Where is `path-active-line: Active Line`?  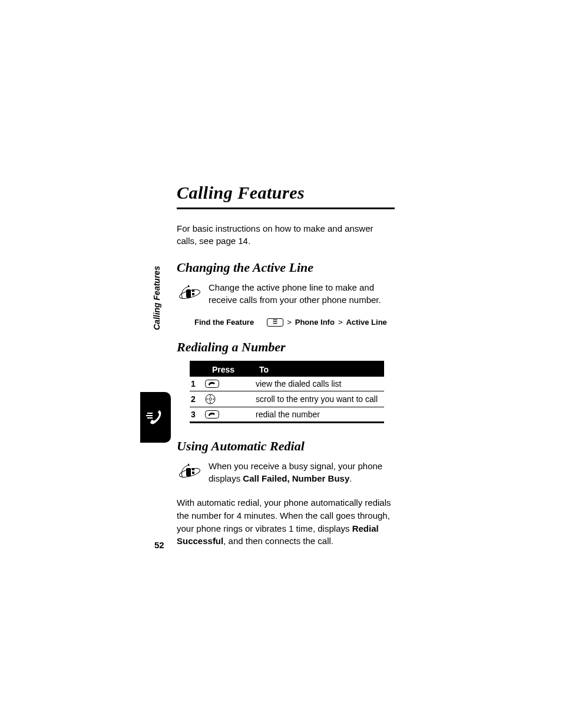 path-active-line: Active Line is located at coordinates (366, 322).